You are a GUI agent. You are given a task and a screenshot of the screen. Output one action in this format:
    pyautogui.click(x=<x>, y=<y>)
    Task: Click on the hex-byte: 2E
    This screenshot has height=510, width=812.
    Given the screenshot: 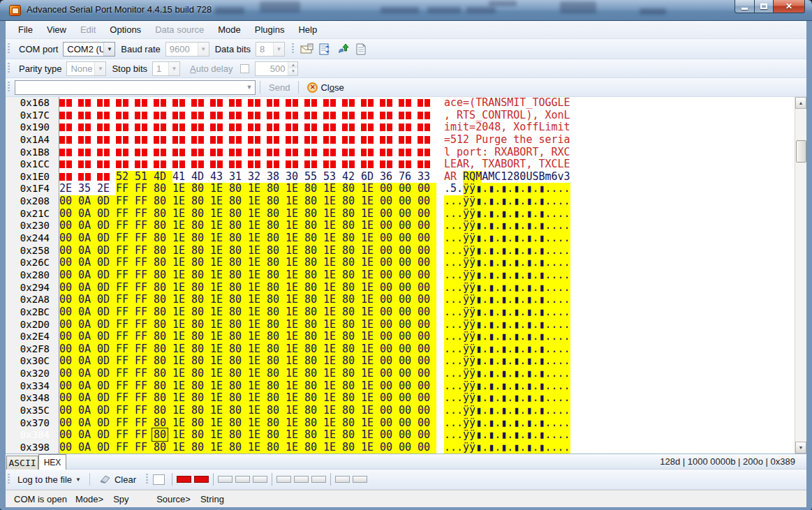 What is the action you would take?
    pyautogui.click(x=68, y=189)
    